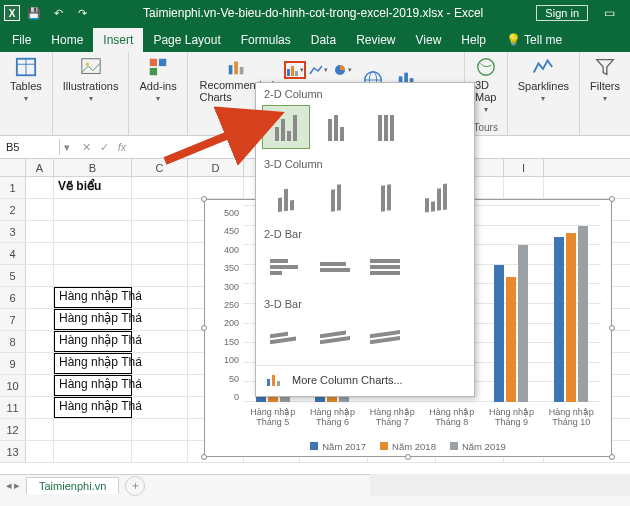 The width and height of the screenshot is (630, 506). What do you see at coordinates (295, 70) in the screenshot?
I see `insert-column-chart-button` at bounding box center [295, 70].